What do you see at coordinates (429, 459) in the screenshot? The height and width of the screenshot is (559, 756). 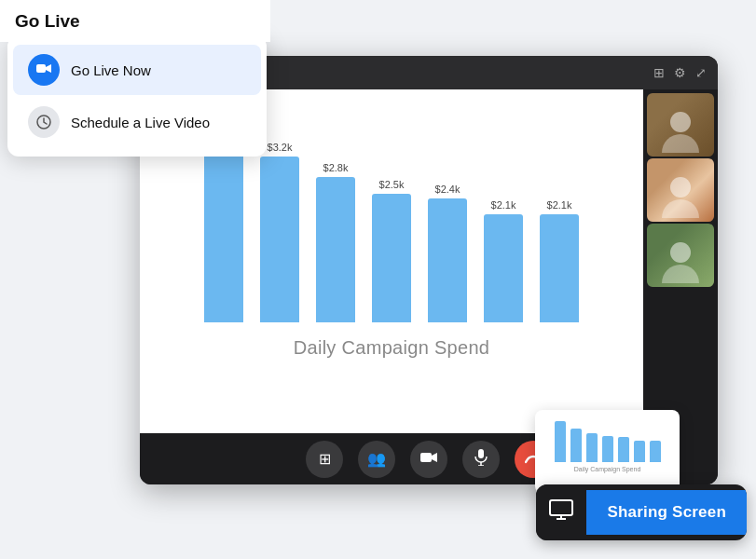 I see `camera-button` at bounding box center [429, 459].